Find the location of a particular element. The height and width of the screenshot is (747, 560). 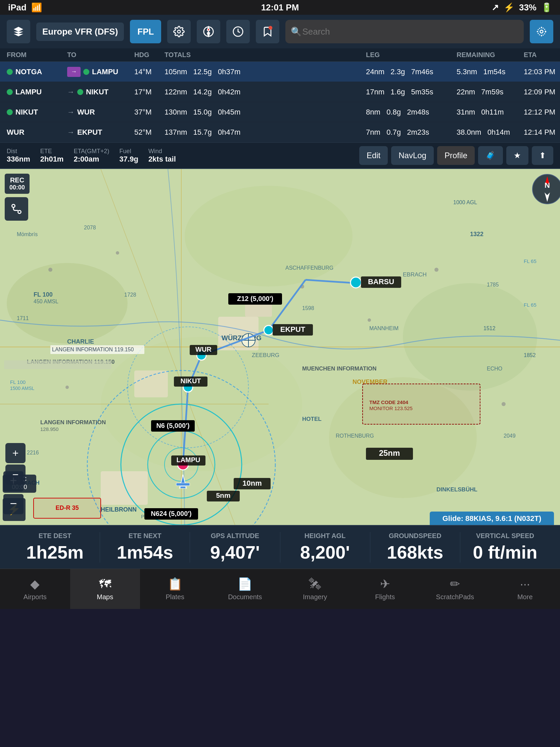

settings-button is located at coordinates (179, 32).